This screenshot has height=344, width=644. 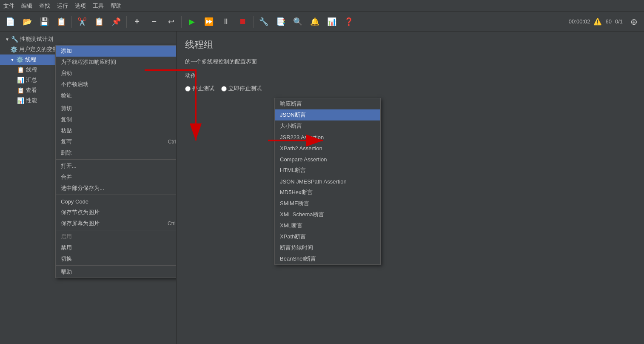 I want to click on radio-immediate-stop: 立即停止测试, so click(x=242, y=89).